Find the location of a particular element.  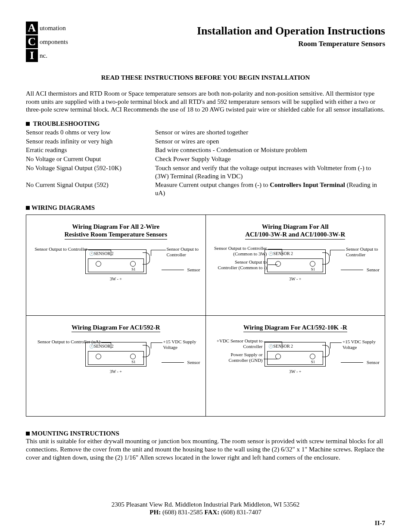

logo-letter-i: I is located at coordinates (32, 56).